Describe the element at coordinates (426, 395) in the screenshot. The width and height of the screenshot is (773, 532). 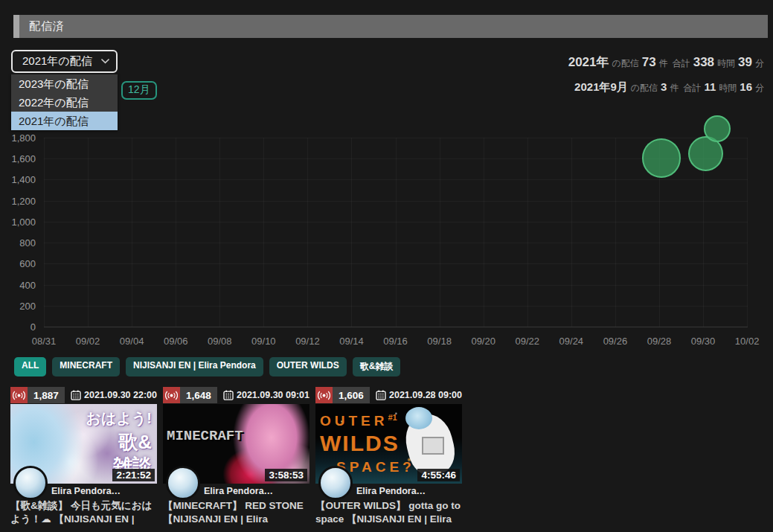
I see `stream-date-text: 2021.09.28 09:00` at that location.